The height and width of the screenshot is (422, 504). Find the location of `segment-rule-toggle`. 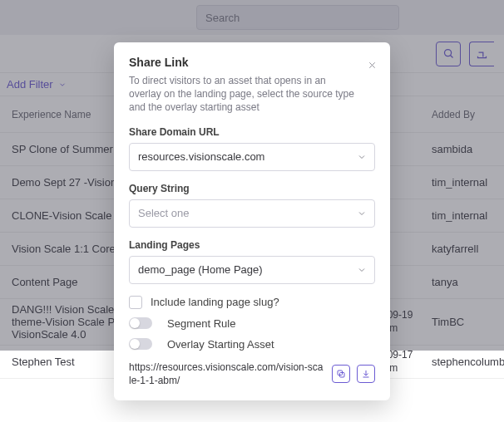

segment-rule-toggle is located at coordinates (141, 323).